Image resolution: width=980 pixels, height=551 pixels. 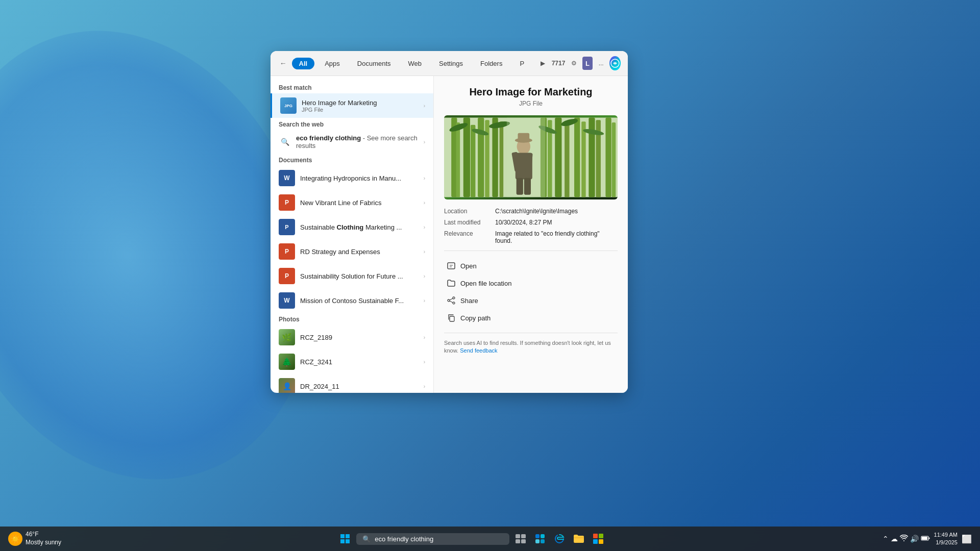 I want to click on ai-footer: Search uses AI to find results. If somet…, so click(x=531, y=347).